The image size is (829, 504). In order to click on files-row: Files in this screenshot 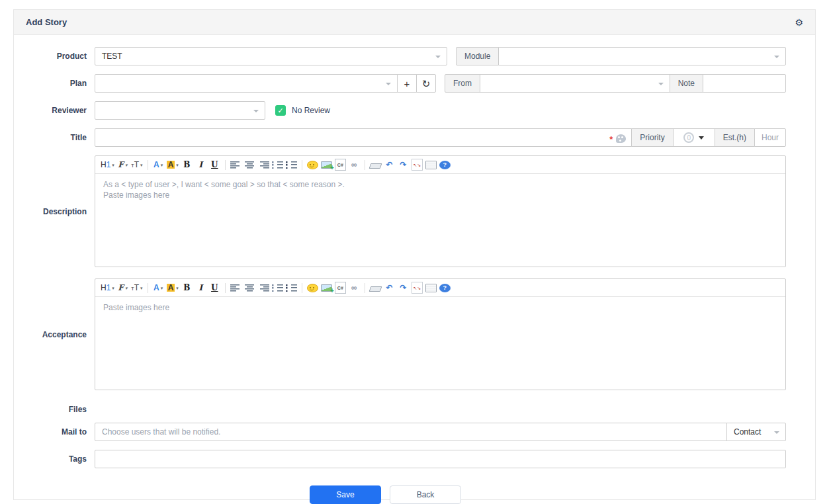, I will do `click(400, 409)`.